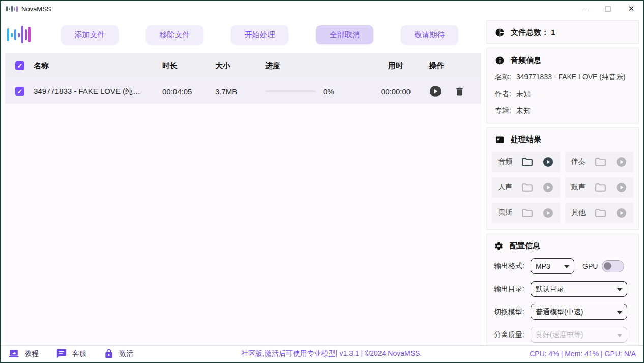 The height and width of the screenshot is (363, 644). What do you see at coordinates (526, 187) in the screenshot?
I see `result-item-vocals: 人声` at bounding box center [526, 187].